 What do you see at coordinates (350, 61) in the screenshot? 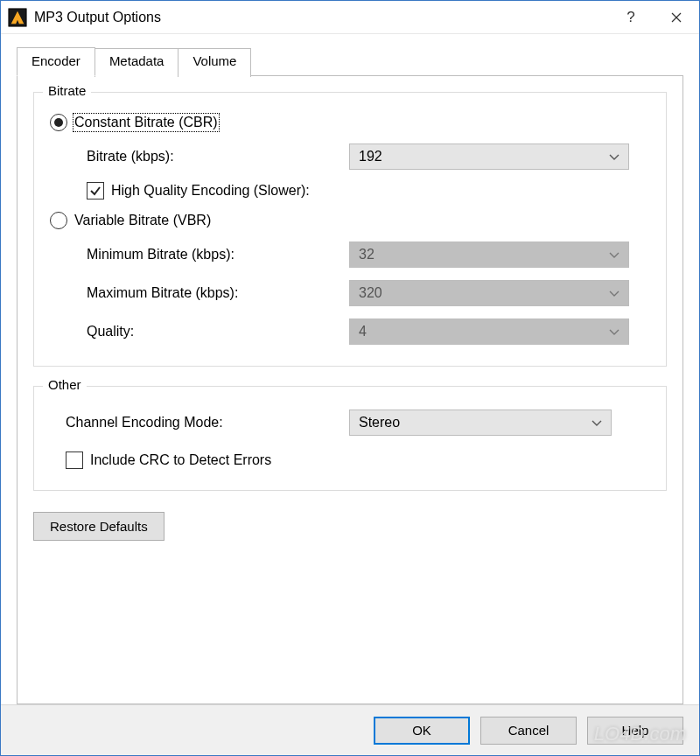
I see `tabstrip: Encoder Metadata Volume` at bounding box center [350, 61].